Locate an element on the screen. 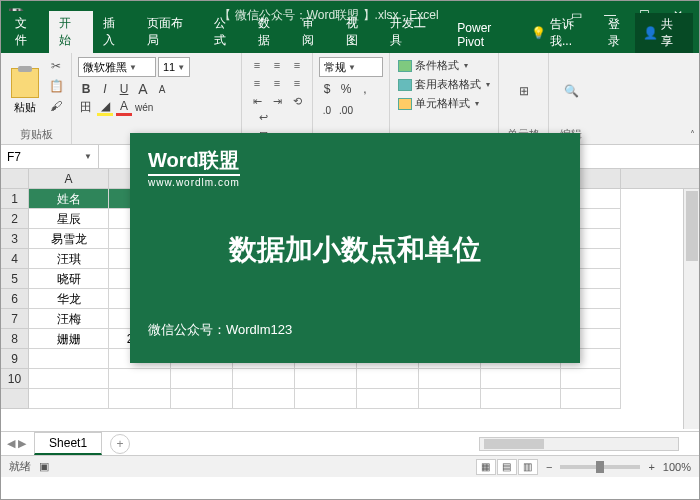 This screenshot has width=700, height=500. select-all-corner is located at coordinates (15, 178).